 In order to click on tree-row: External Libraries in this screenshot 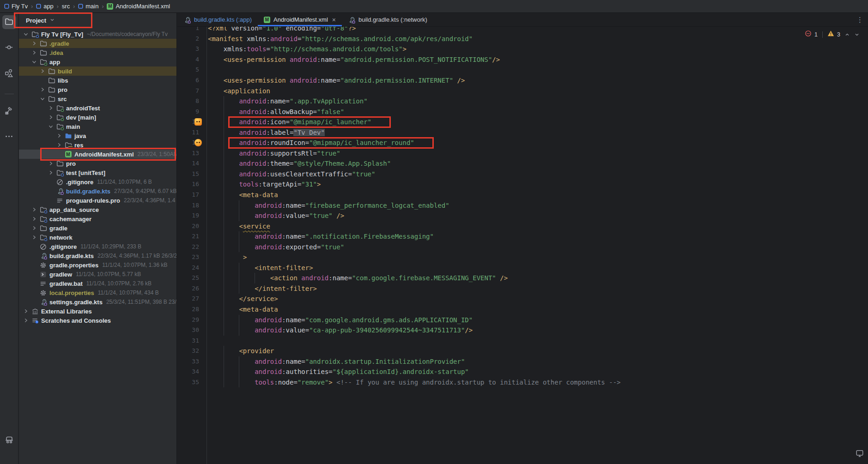, I will do `click(98, 311)`.